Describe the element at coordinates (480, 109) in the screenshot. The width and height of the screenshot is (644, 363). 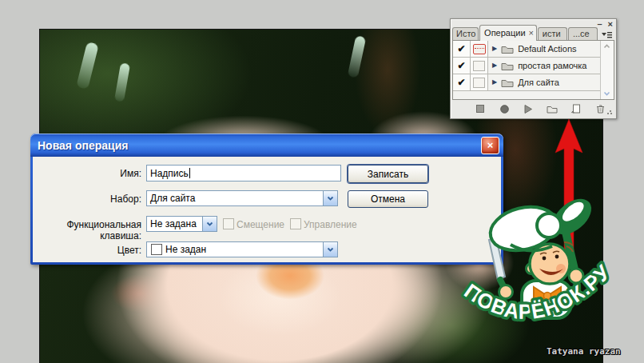
I see `stop-button` at that location.